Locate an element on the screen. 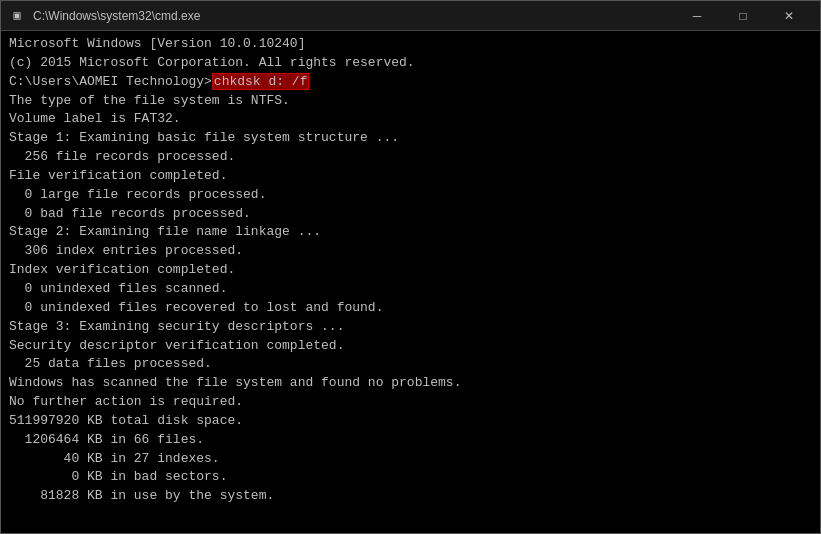  command-highlight: chkdsk d: /f is located at coordinates (261, 82).